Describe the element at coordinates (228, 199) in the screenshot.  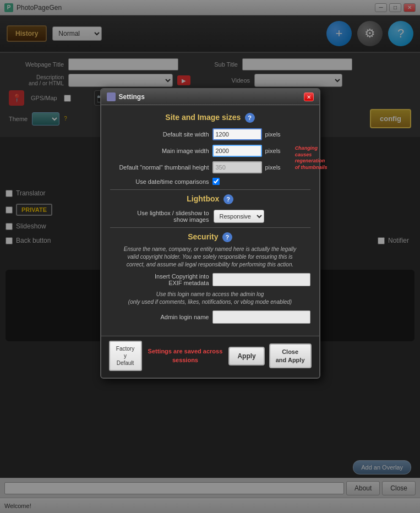
I see `lightbox-help-icon: ?` at that location.